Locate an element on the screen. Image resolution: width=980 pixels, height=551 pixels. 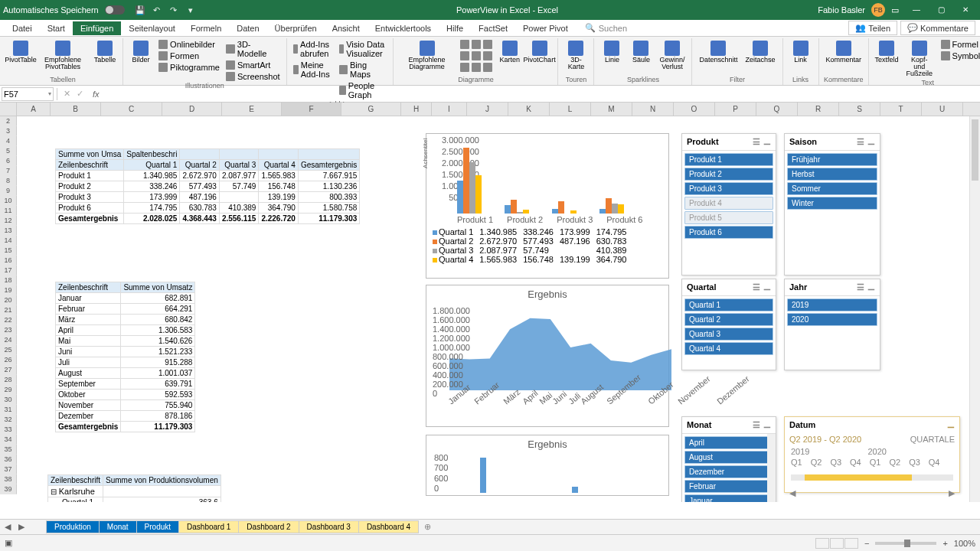
sheet-tab: Produktion is located at coordinates (73, 527).